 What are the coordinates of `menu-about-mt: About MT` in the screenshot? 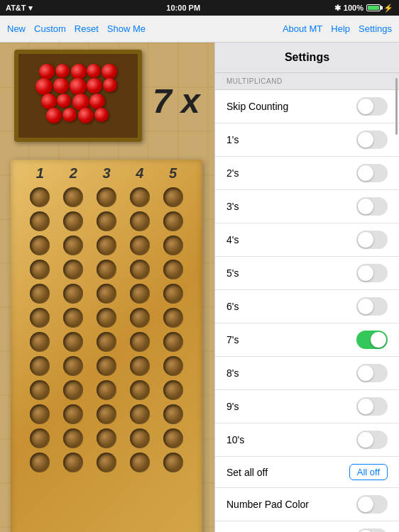 It's located at (302, 28).